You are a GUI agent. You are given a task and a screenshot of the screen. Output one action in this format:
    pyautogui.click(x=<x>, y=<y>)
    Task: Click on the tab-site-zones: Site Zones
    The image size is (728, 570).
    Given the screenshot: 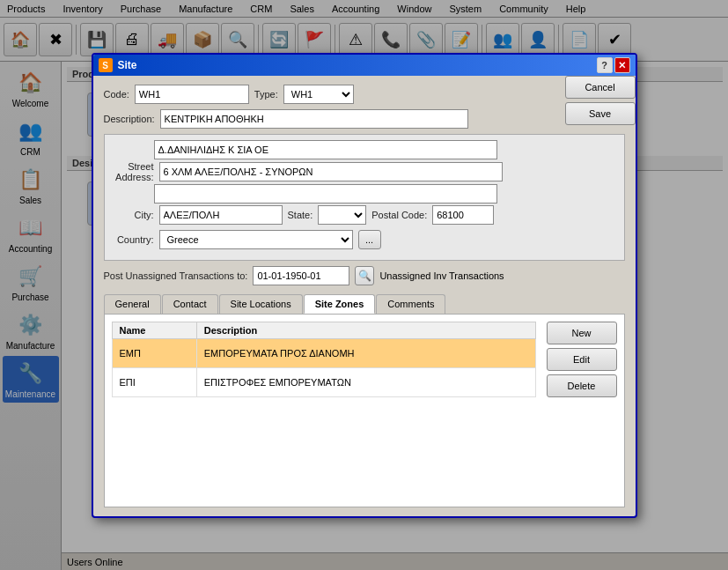 What is the action you would take?
    pyautogui.click(x=340, y=304)
    